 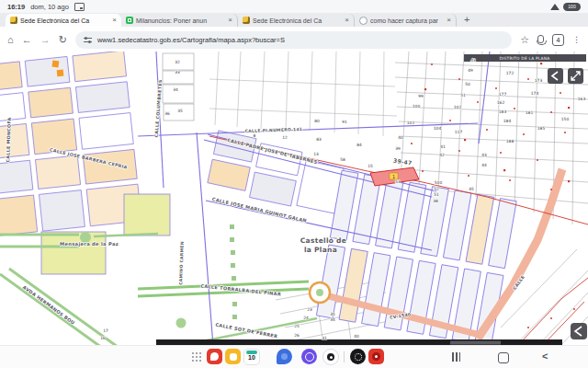 What do you see at coordinates (398, 182) in the screenshot?
I see `parcel-number: 53` at bounding box center [398, 182].